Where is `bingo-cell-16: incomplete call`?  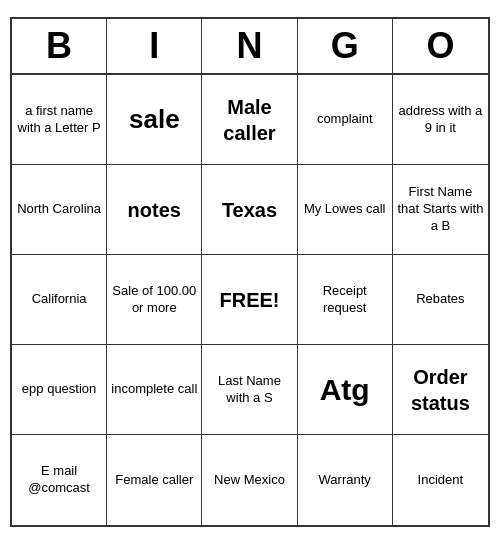 bingo-cell-16: incomplete call is located at coordinates (154, 390).